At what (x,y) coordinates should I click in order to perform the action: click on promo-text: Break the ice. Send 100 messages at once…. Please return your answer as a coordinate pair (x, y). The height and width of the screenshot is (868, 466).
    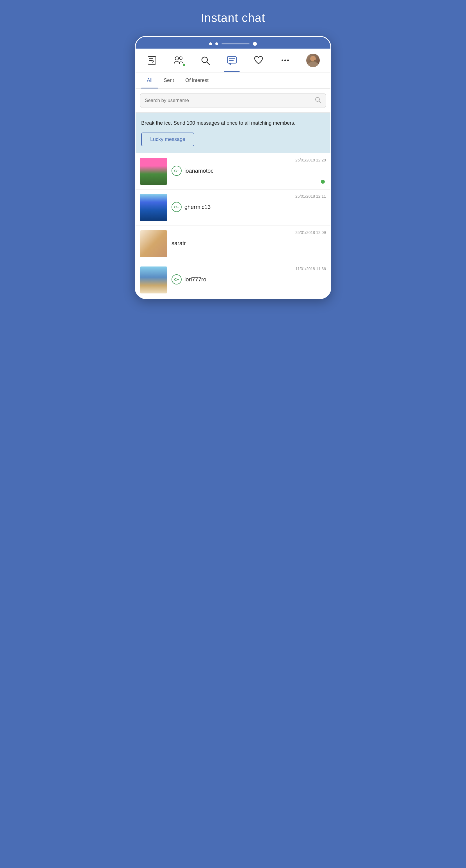
    Looking at the image, I should click on (233, 123).